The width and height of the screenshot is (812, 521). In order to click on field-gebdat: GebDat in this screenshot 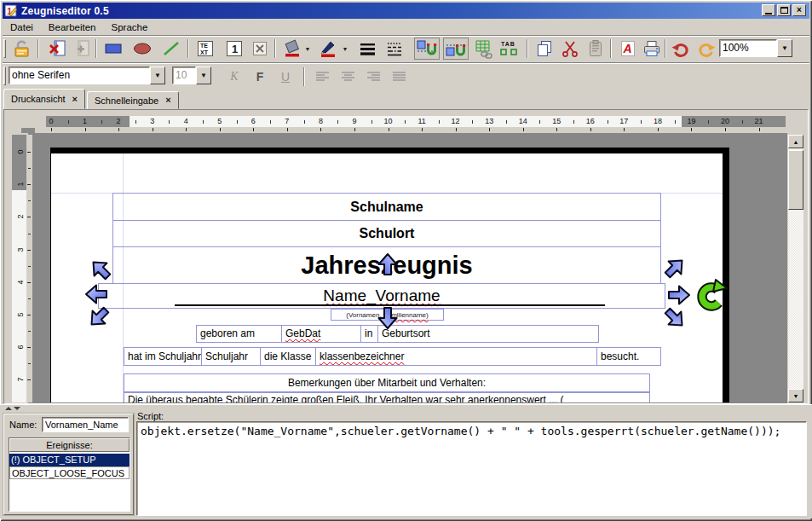, I will do `click(321, 334)`.